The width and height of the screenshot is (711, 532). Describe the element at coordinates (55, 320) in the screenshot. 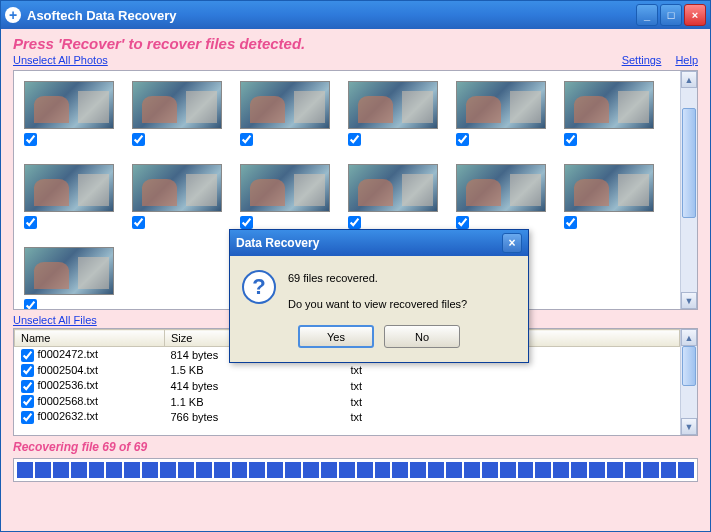

I see `unselect-all-files-link: Unselect All Files` at that location.